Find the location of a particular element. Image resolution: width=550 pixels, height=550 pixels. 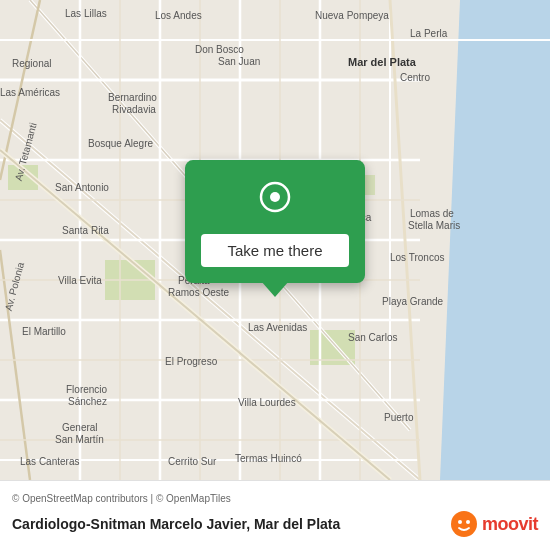

bottom-info-row: Cardiologo-Snitman Marcelo Javier, Mar d… is located at coordinates (275, 524).